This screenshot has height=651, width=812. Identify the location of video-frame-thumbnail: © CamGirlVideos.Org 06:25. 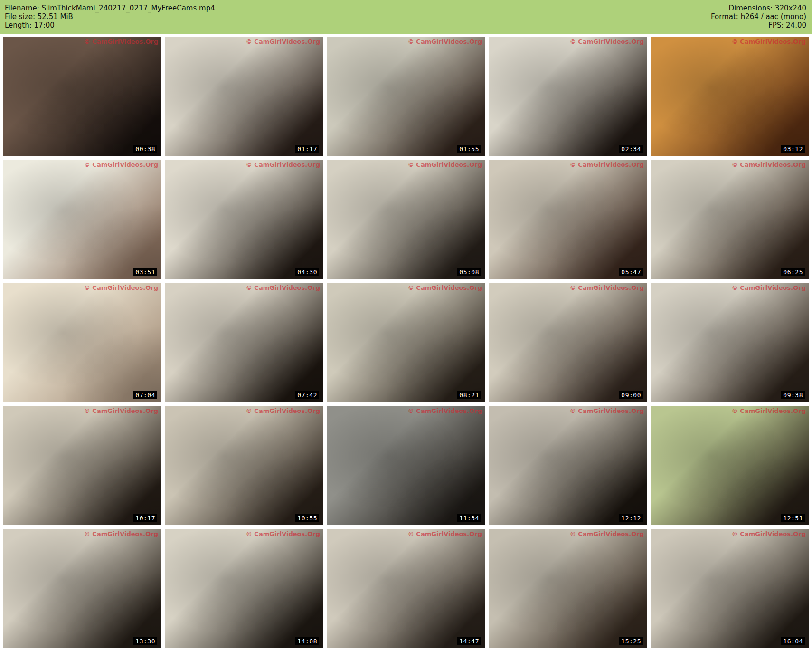
(730, 220).